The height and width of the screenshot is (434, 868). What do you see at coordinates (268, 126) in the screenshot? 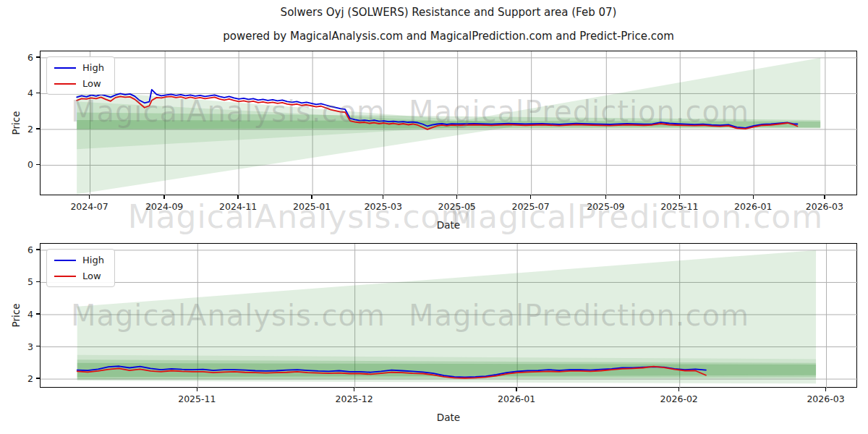
I see `left-fan-mid-area` at bounding box center [268, 126].